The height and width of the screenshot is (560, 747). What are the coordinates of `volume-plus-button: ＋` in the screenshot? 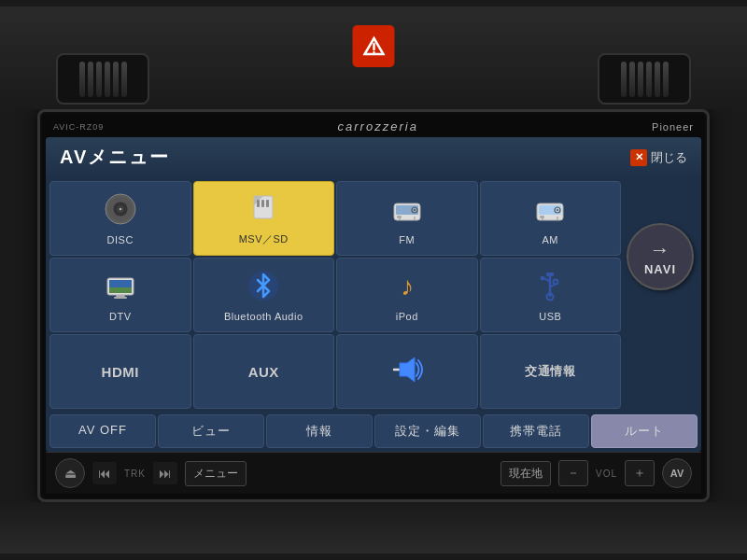 It's located at (640, 473).